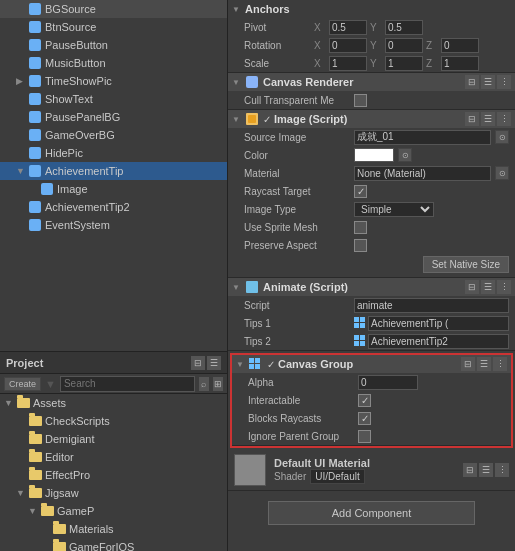 This screenshot has height=551, width=515. What do you see at coordinates (114, 544) in the screenshot?
I see `folder-gameForIOS: GameForIOS` at bounding box center [114, 544].